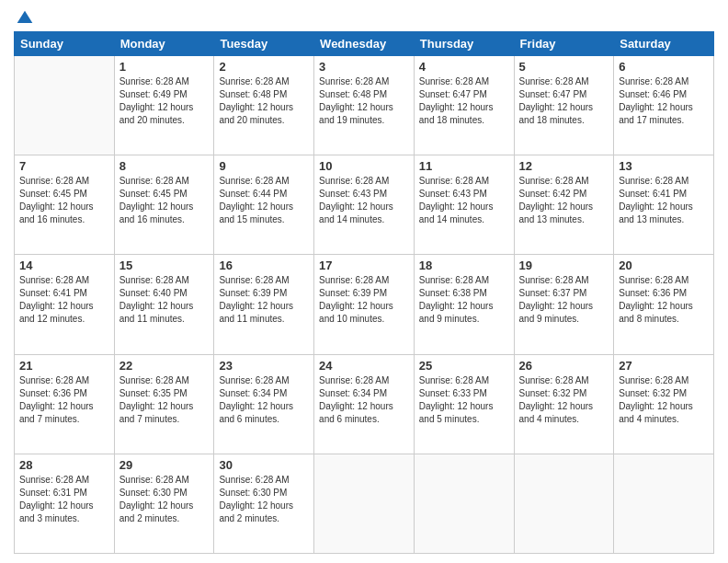  Describe the element at coordinates (164, 205) in the screenshot. I see `calendar-cell: 8Sunrise: 6:28 AM Sunset: 6:45 PM Daylig…` at that location.